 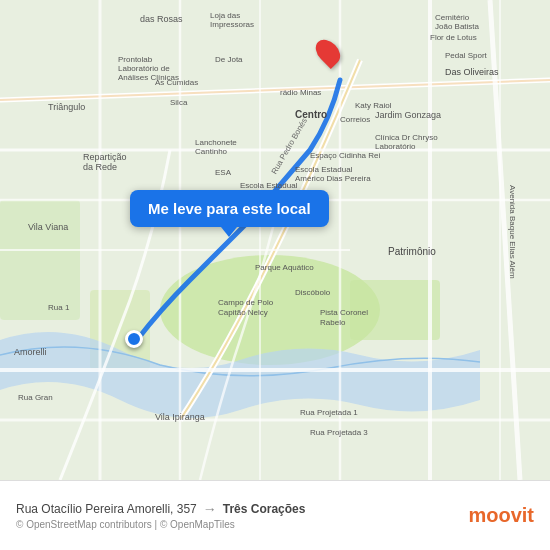 What do you see at coordinates (230, 208) in the screenshot?
I see `navigation-callout: Me leve para este local` at bounding box center [230, 208].